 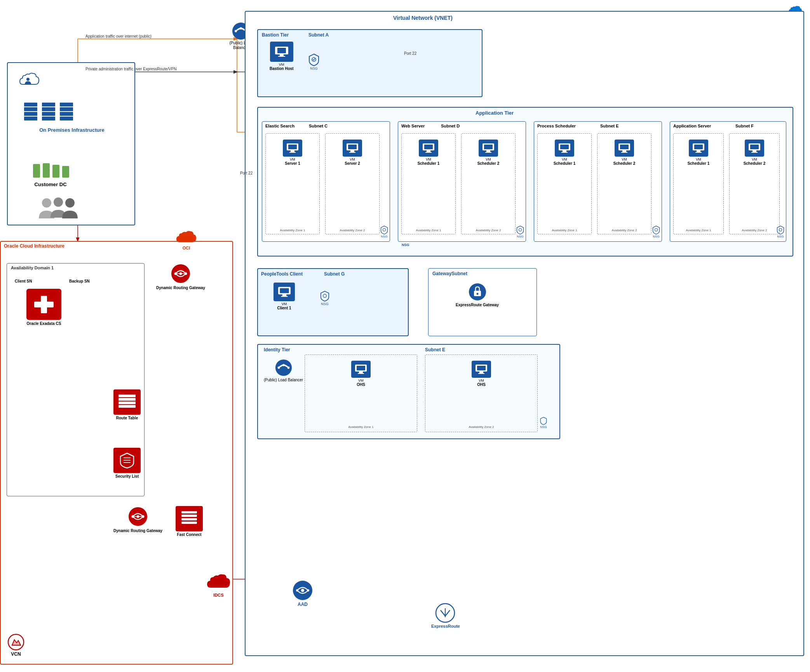 I want to click on oci-box-title: Oracle Cloud Infrastructure, so click(x=34, y=246).